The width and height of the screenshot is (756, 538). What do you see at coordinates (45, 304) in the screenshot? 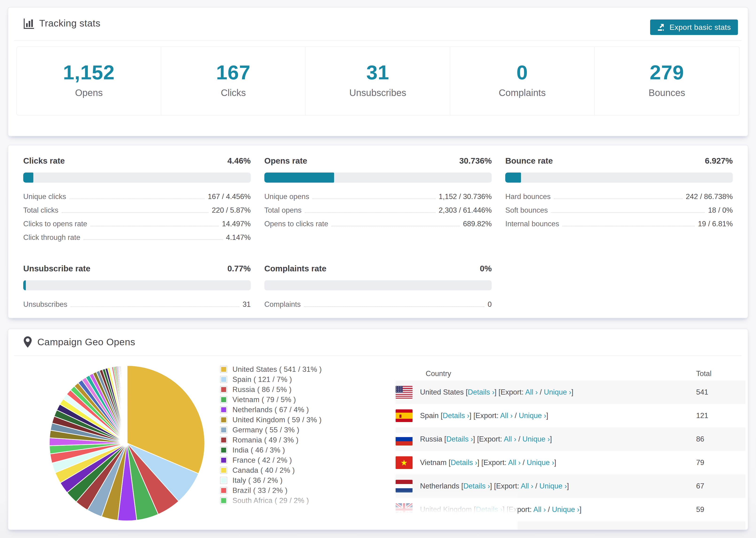
I see `metric-label: Unsubscribes` at bounding box center [45, 304].